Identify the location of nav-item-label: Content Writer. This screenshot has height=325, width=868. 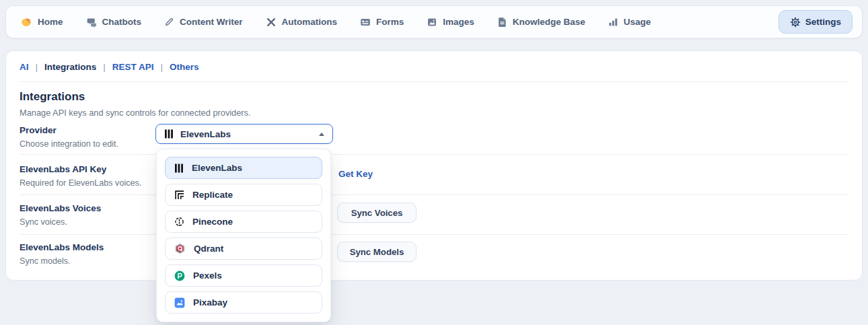
(211, 22).